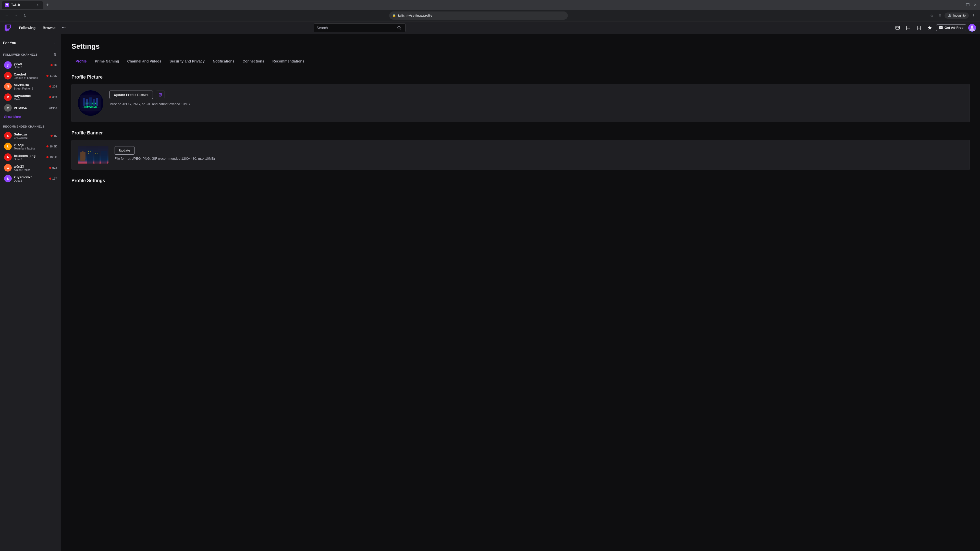  I want to click on channel-item-caedrel: C Caedrel League of Legends 11.9K, so click(30, 76).